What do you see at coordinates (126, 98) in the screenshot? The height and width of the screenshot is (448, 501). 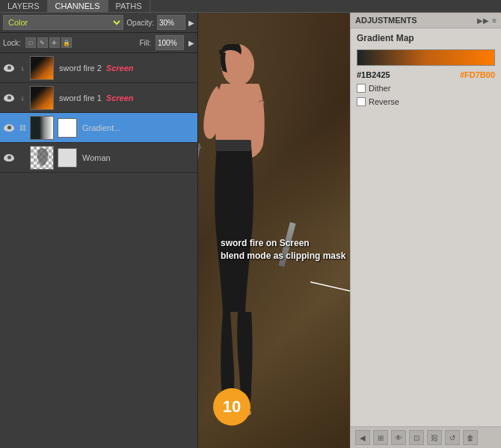 I see `layer-info-sword-fire-1: sword fire 1 Screen` at bounding box center [126, 98].